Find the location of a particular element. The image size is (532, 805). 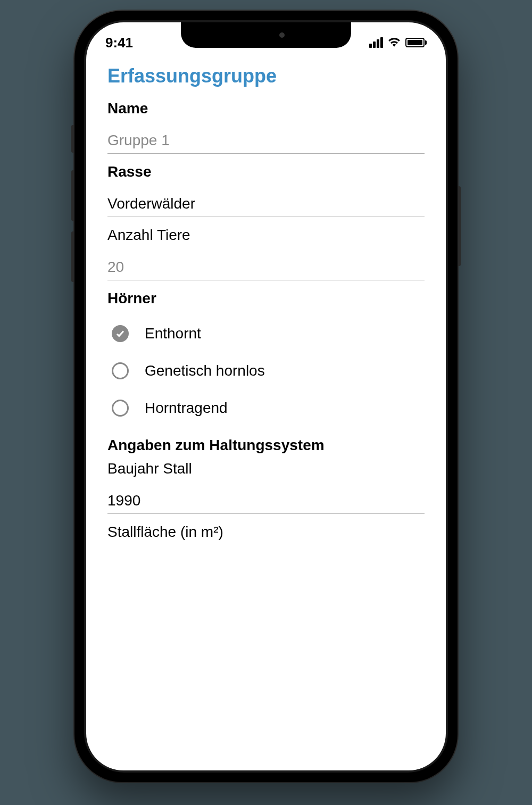

field-breed: Rasse is located at coordinates (266, 190).